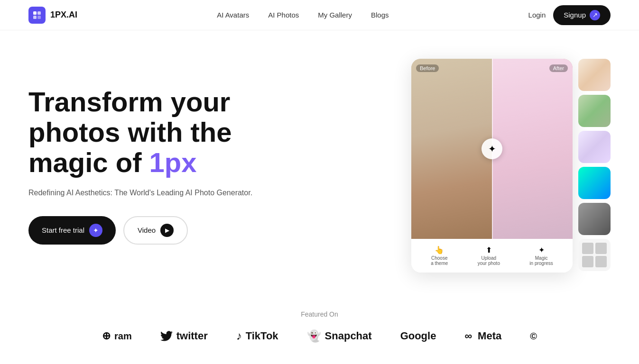 This screenshot has height=364, width=639. What do you see at coordinates (483, 336) in the screenshot?
I see `brand-meta: ∞ Meta` at bounding box center [483, 336].